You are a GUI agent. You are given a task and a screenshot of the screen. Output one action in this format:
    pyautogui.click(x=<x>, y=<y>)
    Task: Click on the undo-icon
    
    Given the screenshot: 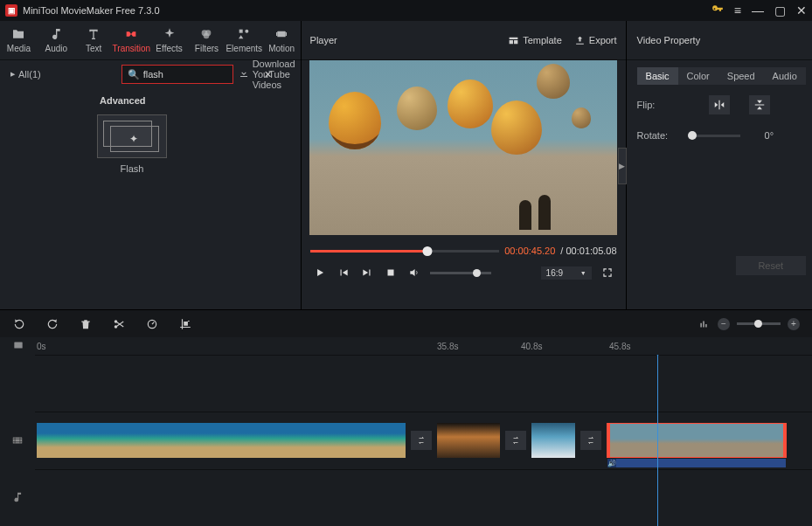 What is the action you would take?
    pyautogui.click(x=19, y=324)
    